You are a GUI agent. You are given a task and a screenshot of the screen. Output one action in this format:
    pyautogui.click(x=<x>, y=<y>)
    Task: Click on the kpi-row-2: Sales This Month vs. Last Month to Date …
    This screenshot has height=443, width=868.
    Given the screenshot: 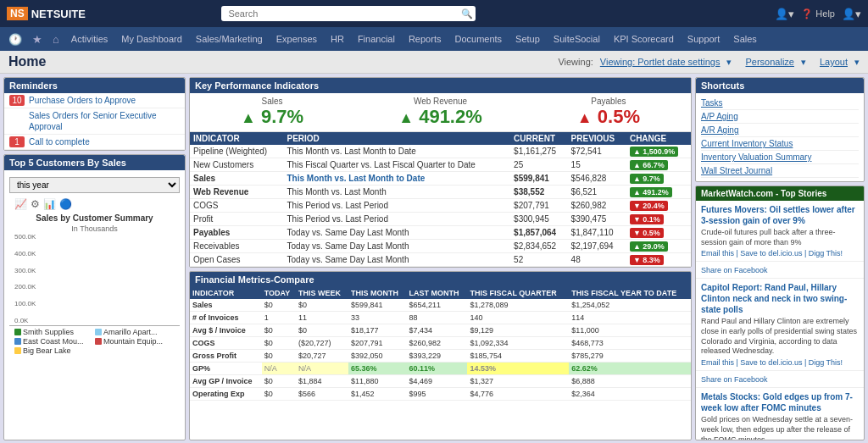 What is the action you would take?
    pyautogui.click(x=441, y=179)
    